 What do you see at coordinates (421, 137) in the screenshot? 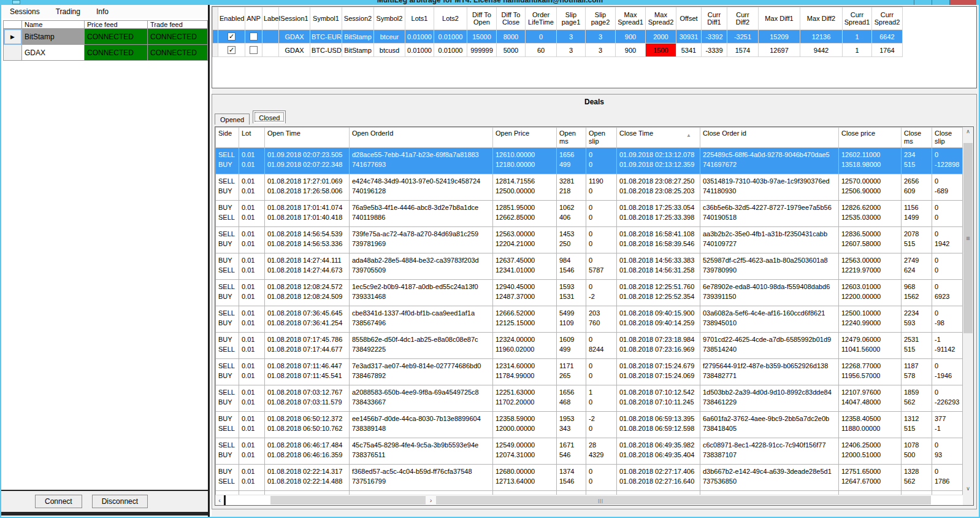
I see `col-open-orderid: Open OrderId` at bounding box center [421, 137].